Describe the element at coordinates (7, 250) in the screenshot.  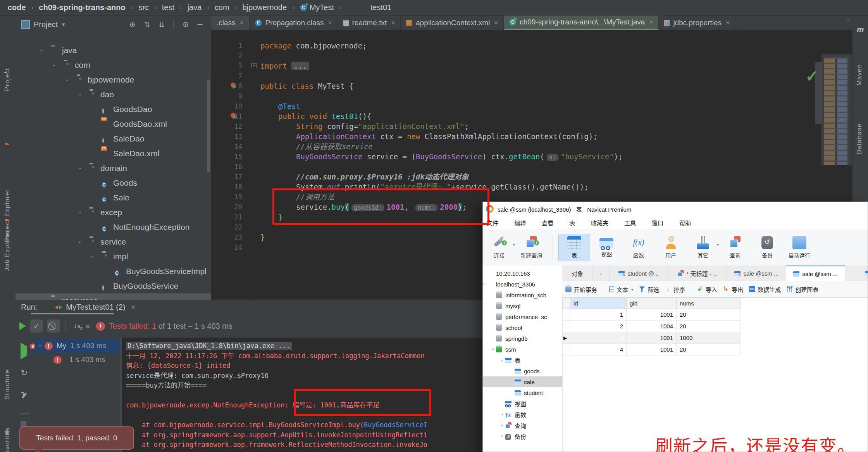
I see `tool-button-job-explorer: Job Explorer` at that location.